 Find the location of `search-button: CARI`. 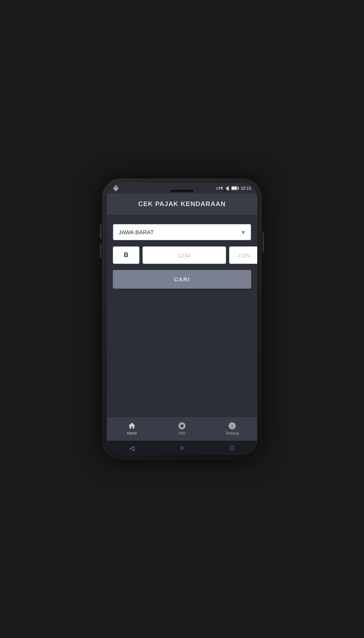

search-button: CARI is located at coordinates (182, 279).